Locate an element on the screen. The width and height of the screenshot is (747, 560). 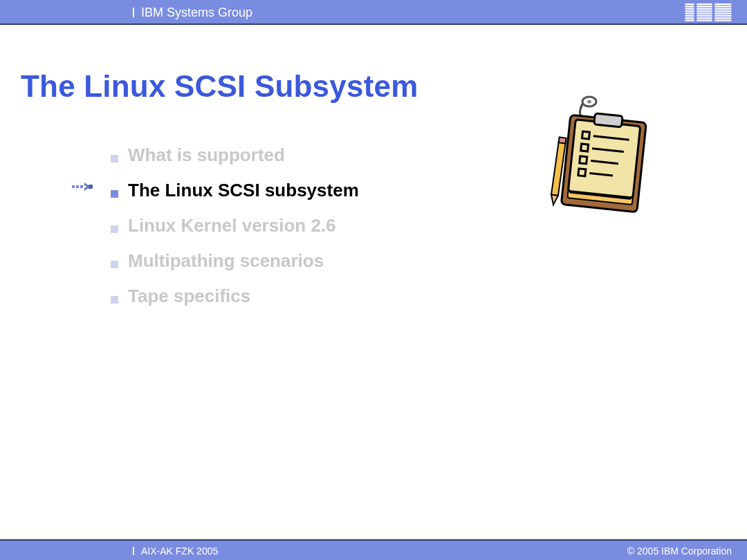
agenda-item-label: Multipathing scenarios is located at coordinates (225, 261).